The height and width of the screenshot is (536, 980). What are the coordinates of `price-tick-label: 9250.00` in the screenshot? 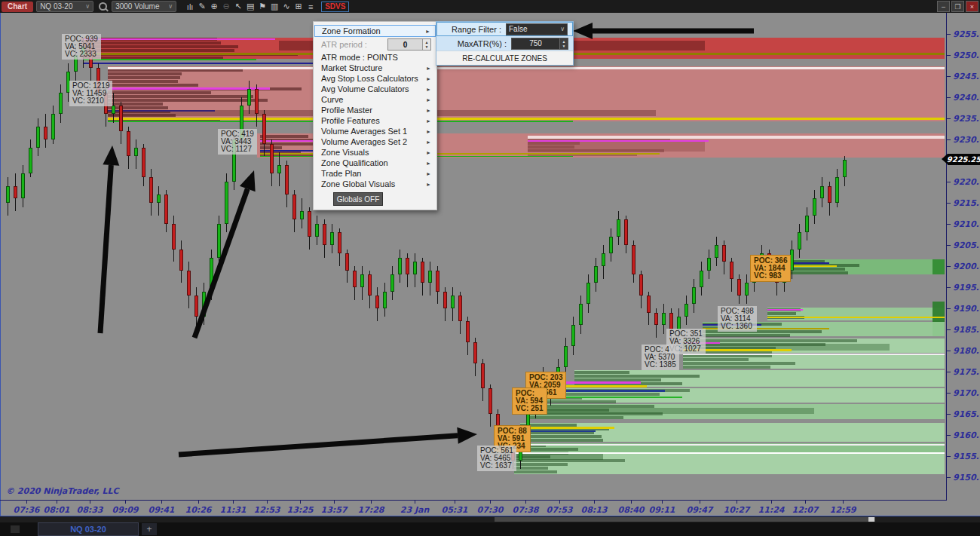 It's located at (966, 56).